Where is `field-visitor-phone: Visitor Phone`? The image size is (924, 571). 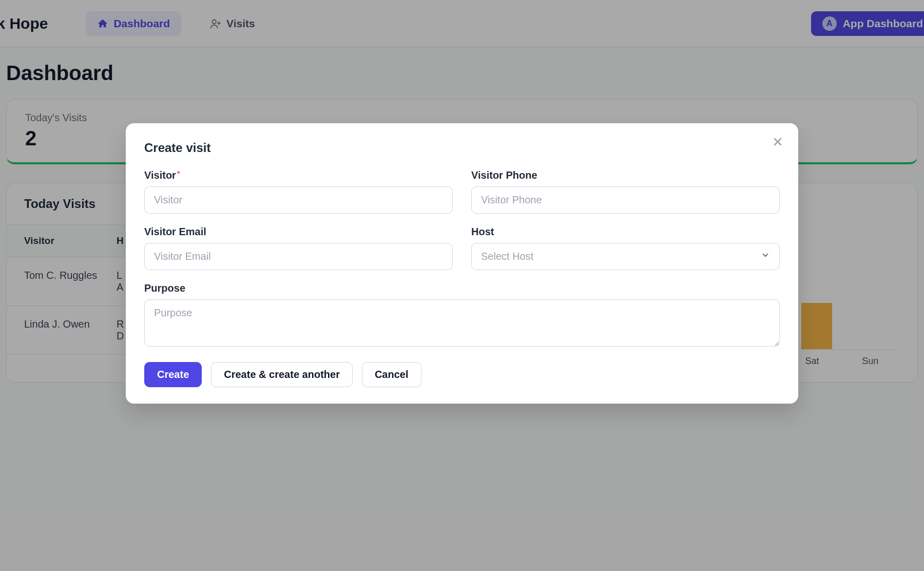
field-visitor-phone: Visitor Phone is located at coordinates (625, 192).